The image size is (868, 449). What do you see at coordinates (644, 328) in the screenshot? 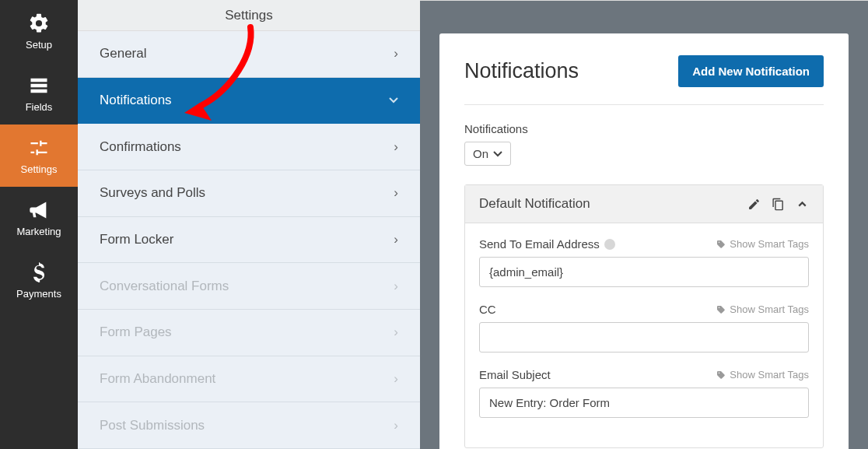
I see `field-cc: CC Show Smart Tags` at bounding box center [644, 328].